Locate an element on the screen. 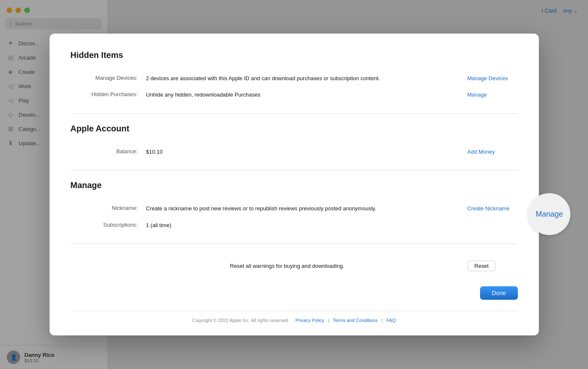  done-button: Done is located at coordinates (499, 293).